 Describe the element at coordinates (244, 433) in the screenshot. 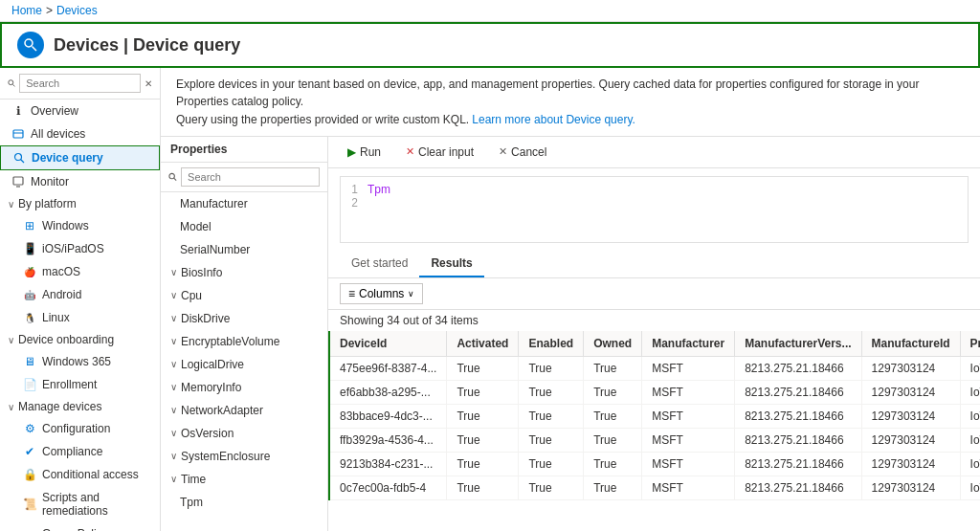

I see `prop-group-osversion: ∨ OsVersion` at that location.